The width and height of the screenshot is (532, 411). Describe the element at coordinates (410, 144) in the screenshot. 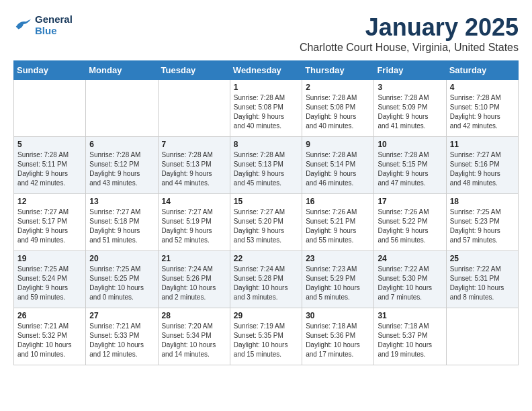

I see `day-number: 10` at that location.